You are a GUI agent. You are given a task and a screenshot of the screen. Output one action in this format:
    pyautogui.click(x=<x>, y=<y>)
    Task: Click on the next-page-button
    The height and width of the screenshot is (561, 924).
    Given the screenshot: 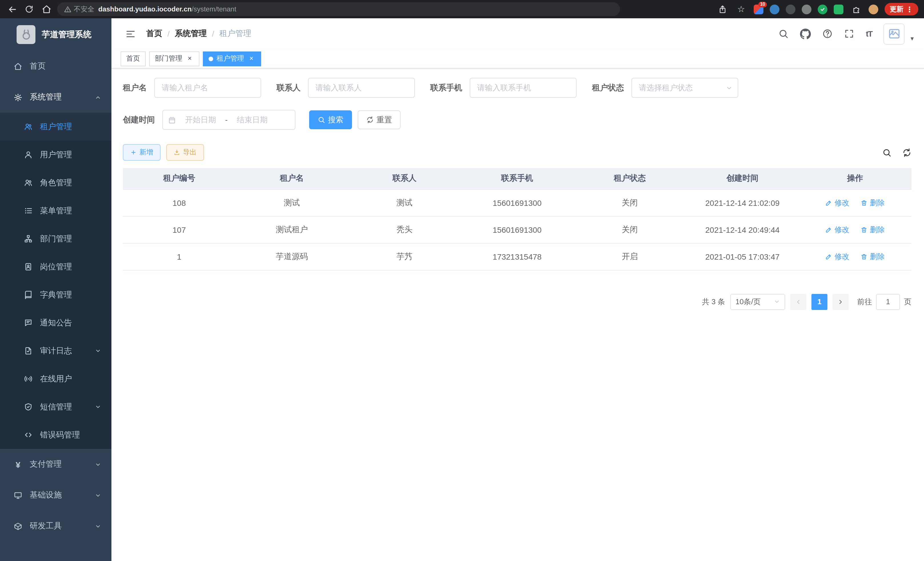 What is the action you would take?
    pyautogui.click(x=841, y=302)
    